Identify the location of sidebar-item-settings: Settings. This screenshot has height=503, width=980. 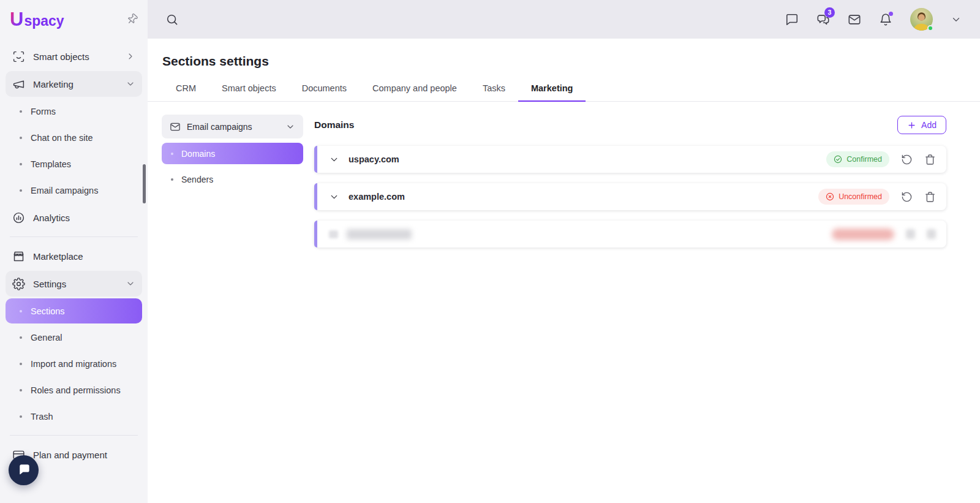
(74, 284).